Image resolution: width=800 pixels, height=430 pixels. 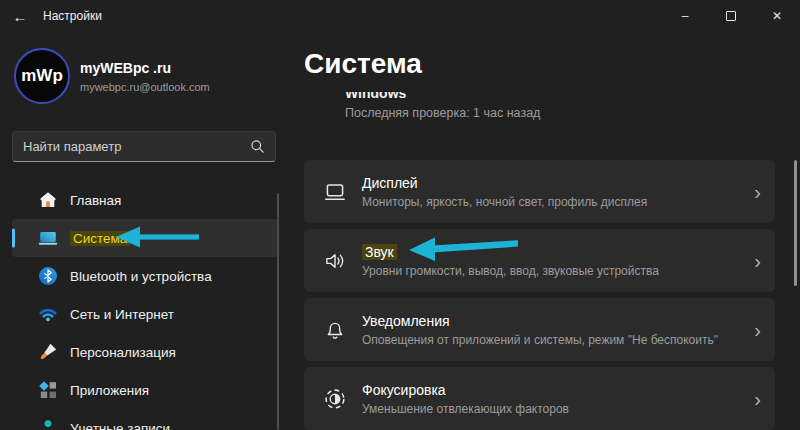 I want to click on card-sound: Звук Уровни громкости, вывод, ввод, звук…, so click(x=540, y=260).